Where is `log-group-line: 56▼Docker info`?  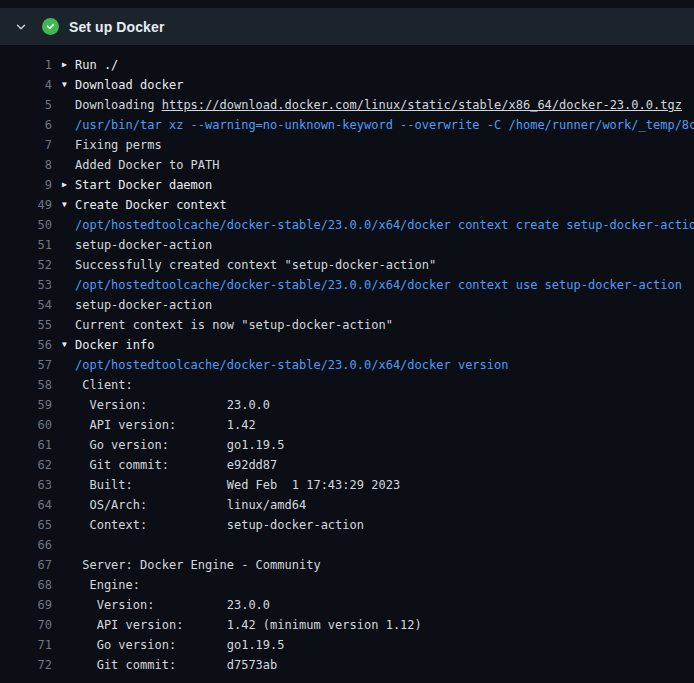 log-group-line: 56▼Docker info is located at coordinates (347, 345).